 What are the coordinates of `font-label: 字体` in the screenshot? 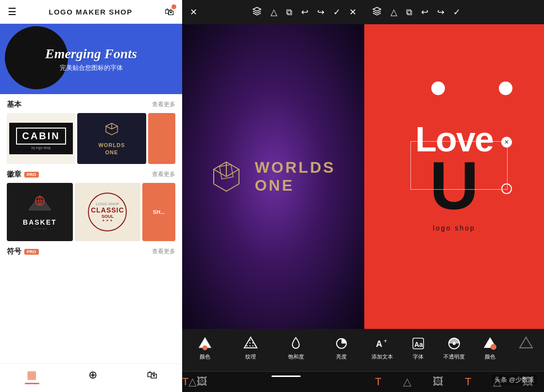 It's located at (418, 357).